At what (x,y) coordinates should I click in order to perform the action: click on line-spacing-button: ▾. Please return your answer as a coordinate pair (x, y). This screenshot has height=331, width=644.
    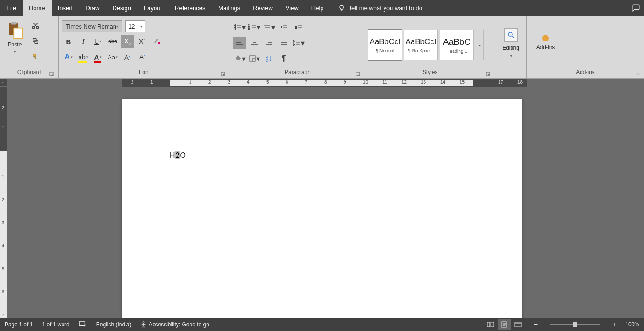
    Looking at the image, I should click on (299, 43).